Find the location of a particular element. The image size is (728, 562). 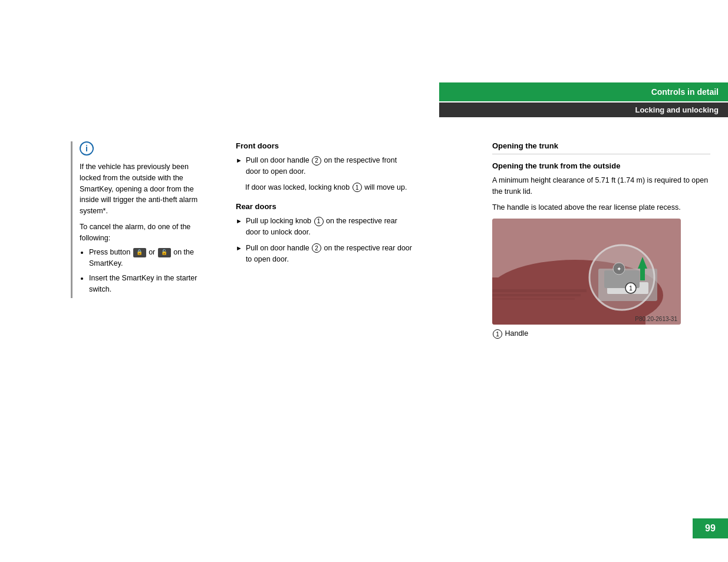

right-content: Opening the trunk Opening the trunk from… is located at coordinates (601, 240).